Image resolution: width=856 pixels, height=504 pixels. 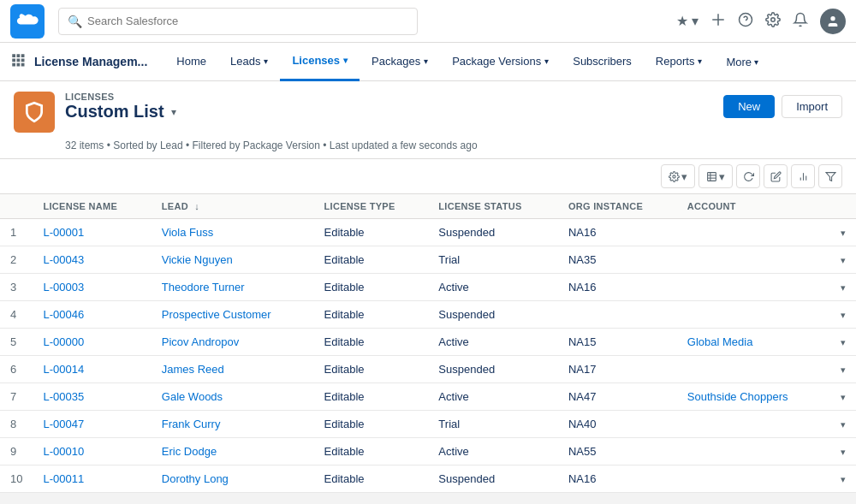 I want to click on app-nav: License Managem... Home Leads ▾ Licenses…, so click(x=428, y=62).